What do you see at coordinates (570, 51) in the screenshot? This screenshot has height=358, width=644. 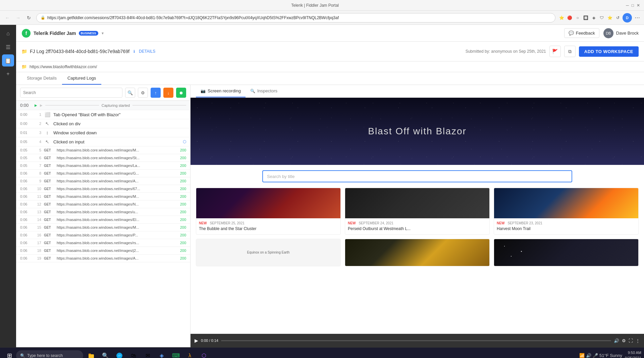 I see `copy-button: ⧉` at bounding box center [570, 51].